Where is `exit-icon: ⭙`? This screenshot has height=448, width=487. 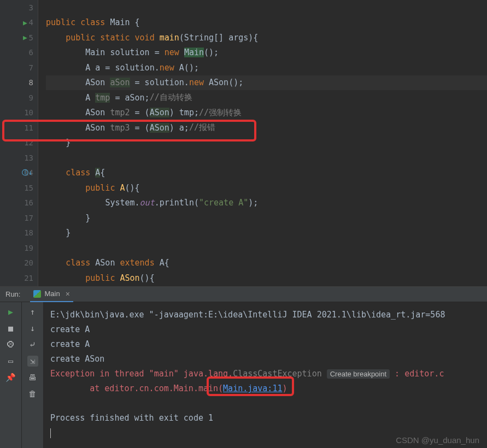
exit-icon: ⭙ is located at coordinates (11, 345).